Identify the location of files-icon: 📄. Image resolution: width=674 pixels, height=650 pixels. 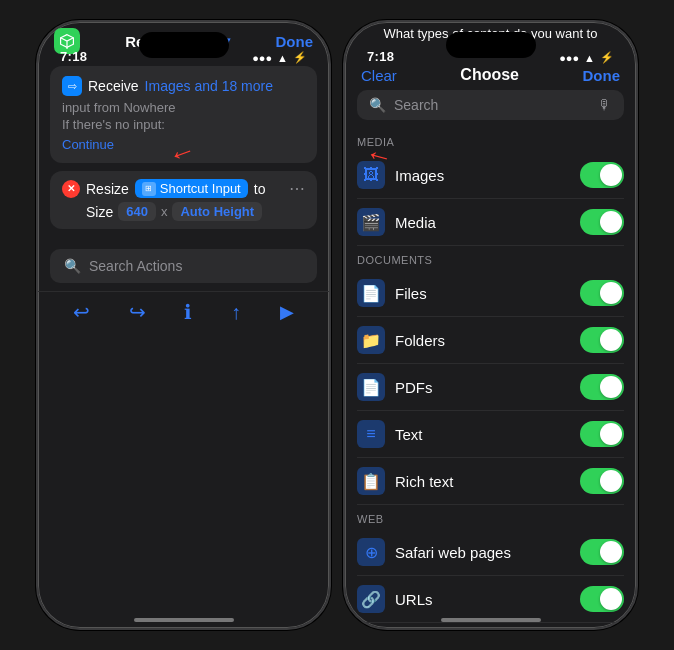
(371, 293).